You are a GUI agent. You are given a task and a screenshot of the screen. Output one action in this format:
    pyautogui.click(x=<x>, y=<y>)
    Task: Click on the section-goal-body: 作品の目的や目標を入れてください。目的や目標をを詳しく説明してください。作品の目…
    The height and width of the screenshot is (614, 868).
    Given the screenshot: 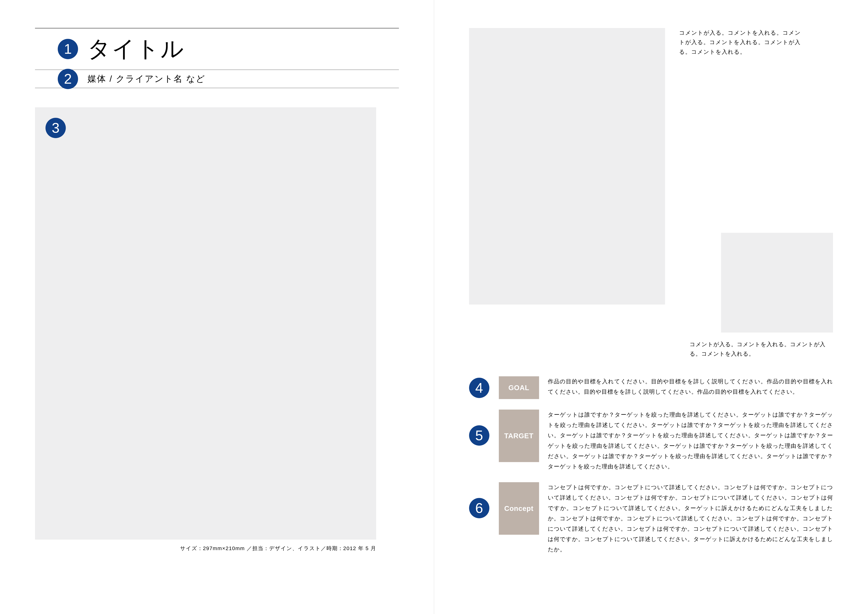 What is the action you would take?
    pyautogui.click(x=690, y=386)
    